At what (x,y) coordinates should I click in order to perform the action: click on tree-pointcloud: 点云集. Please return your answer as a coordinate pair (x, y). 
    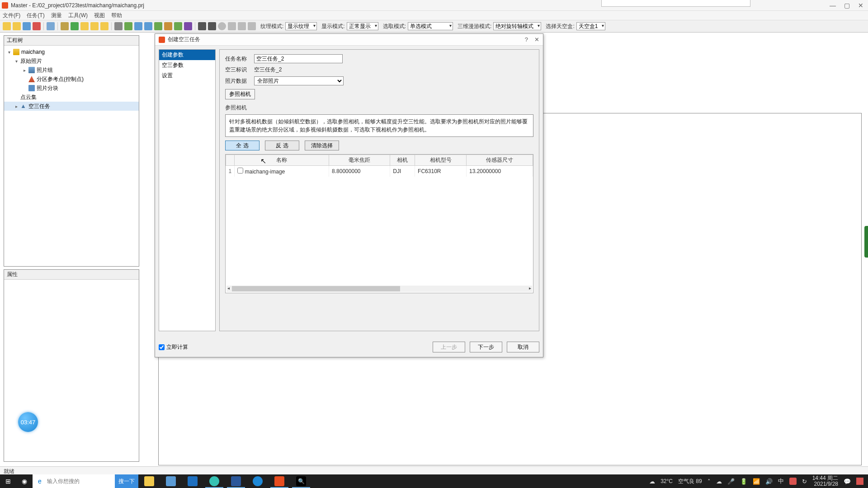
    Looking at the image, I should click on (71, 97).